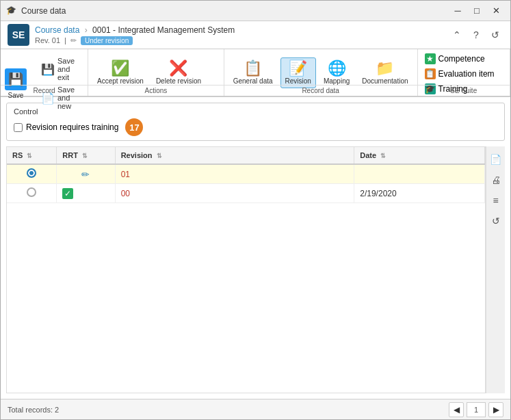 Image resolution: width=511 pixels, height=420 pixels. Describe the element at coordinates (235, 174) in the screenshot. I see `revision-cell-1: 01` at that location.